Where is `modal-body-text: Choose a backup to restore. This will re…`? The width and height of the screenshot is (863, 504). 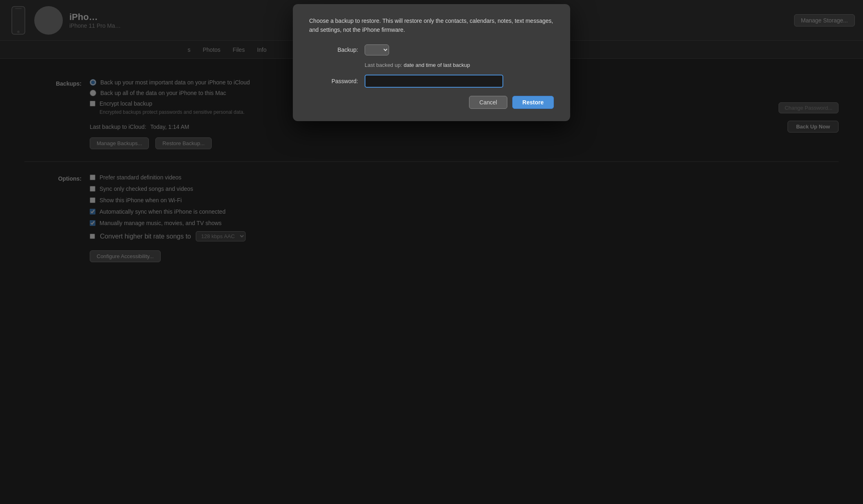
modal-body-text: Choose a backup to restore. This will re… is located at coordinates (432, 25).